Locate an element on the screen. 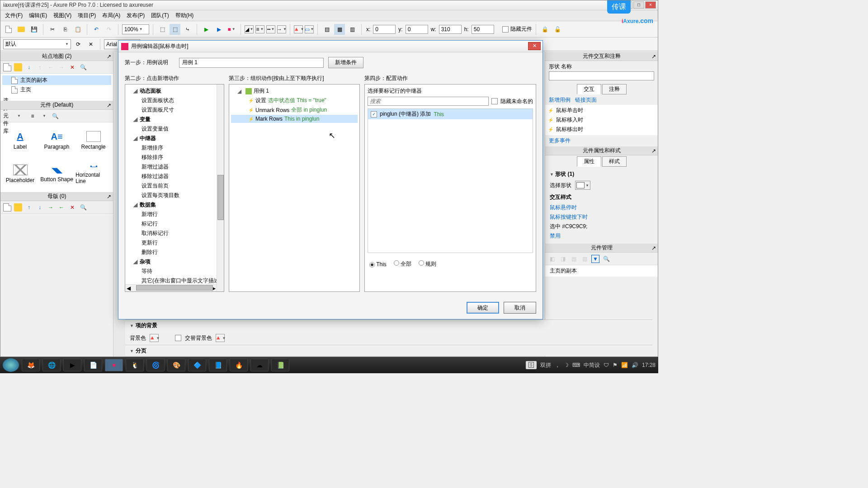 This screenshot has height=488, width=868. start-button is located at coordinates (11, 365).